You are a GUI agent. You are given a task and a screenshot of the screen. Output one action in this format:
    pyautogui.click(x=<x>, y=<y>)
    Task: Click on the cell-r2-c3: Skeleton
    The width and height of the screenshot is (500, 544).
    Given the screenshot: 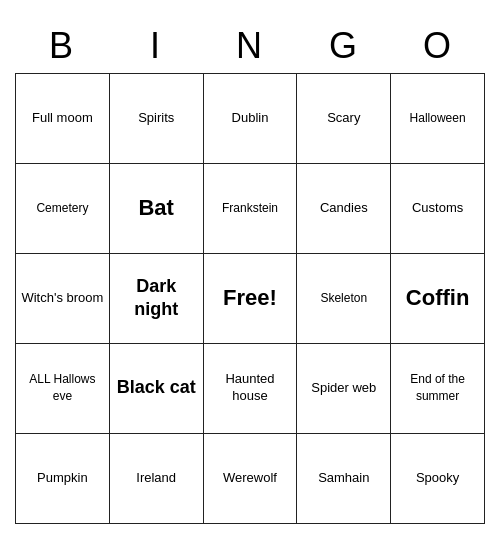 What is the action you would take?
    pyautogui.click(x=344, y=298)
    